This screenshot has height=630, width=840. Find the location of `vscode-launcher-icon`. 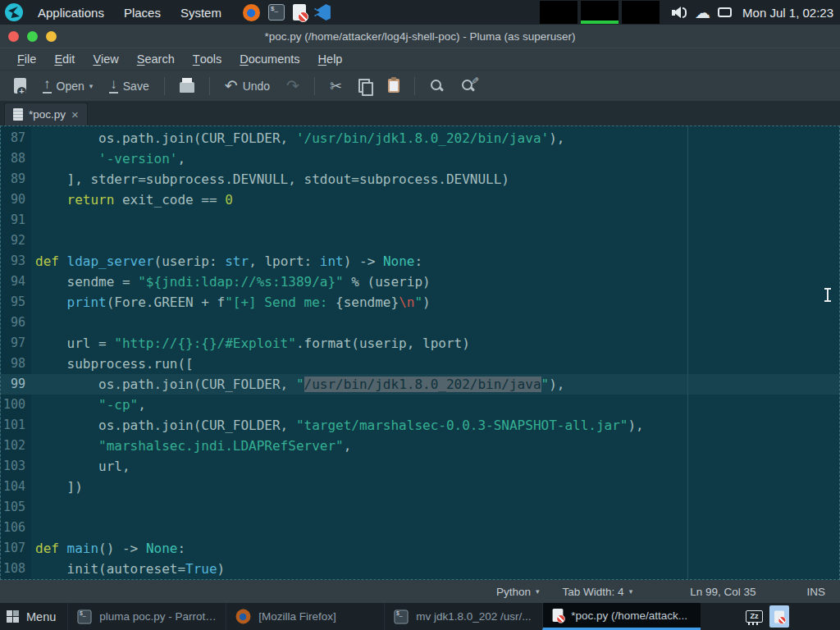

vscode-launcher-icon is located at coordinates (322, 12).